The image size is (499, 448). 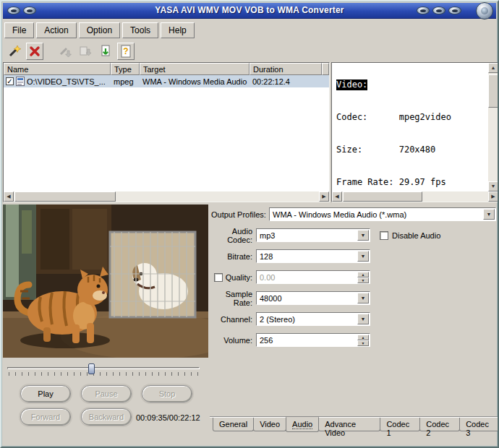 I want to click on seek-slider-ticks, so click(x=104, y=374).